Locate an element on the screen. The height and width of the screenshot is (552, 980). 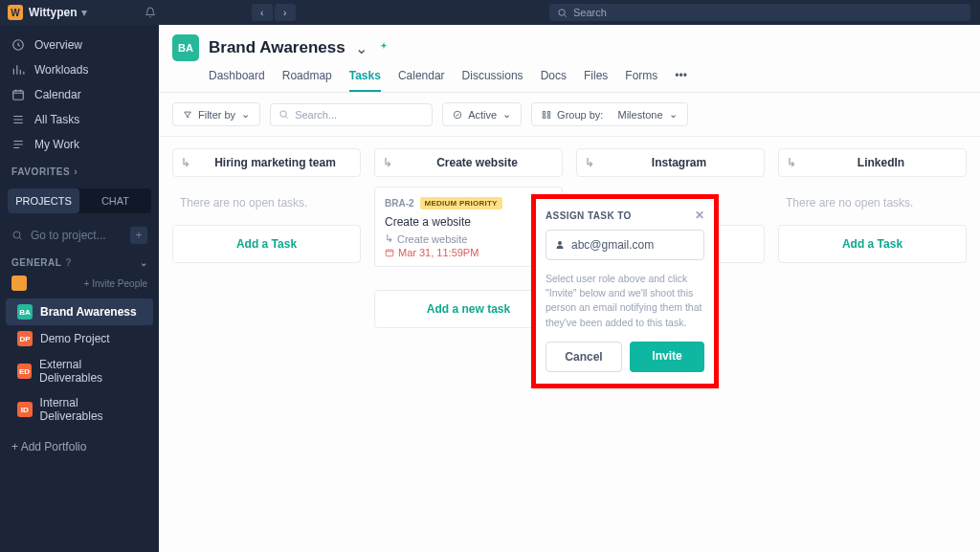
general-header: GENERAL ?⌄ is located at coordinates (79, 260).